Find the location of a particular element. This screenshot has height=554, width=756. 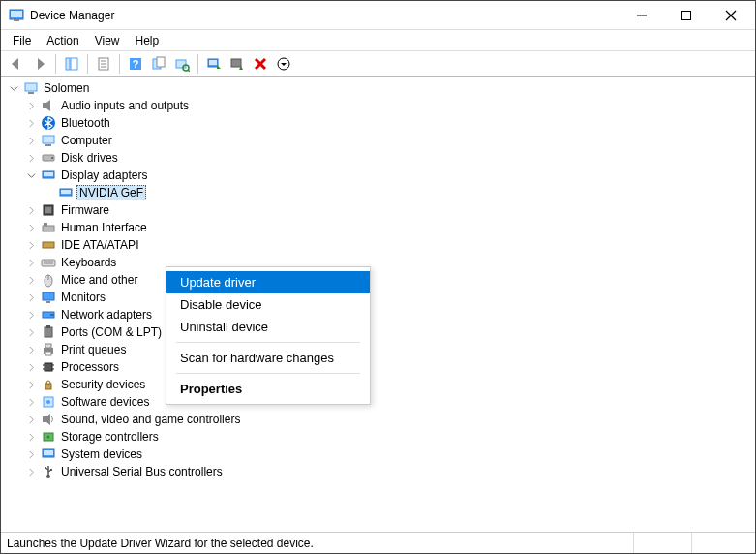

tree-node: Disk drives is located at coordinates (378, 158).